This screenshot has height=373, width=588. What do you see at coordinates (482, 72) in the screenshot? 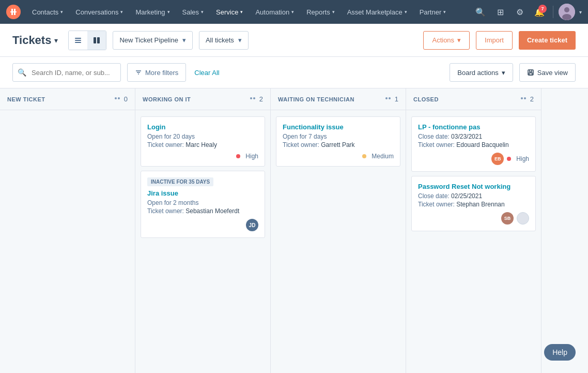
I see `board-actions-button: Board actions ▾` at bounding box center [482, 72].